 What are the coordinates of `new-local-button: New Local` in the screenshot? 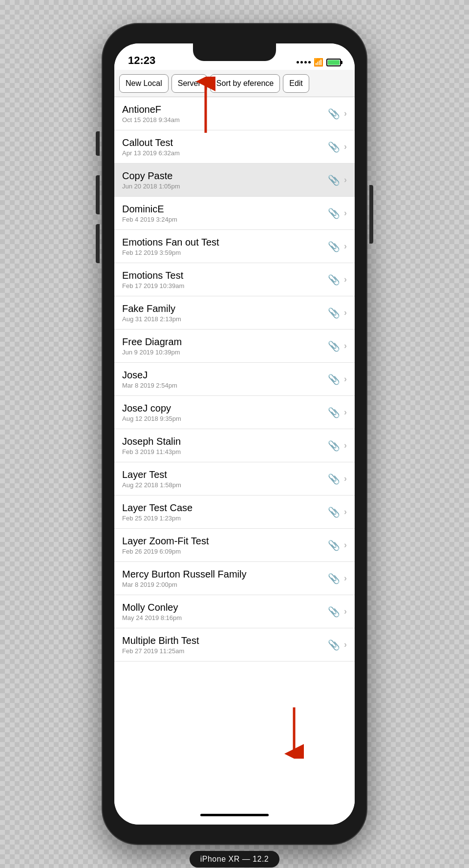 It's located at (144, 83).